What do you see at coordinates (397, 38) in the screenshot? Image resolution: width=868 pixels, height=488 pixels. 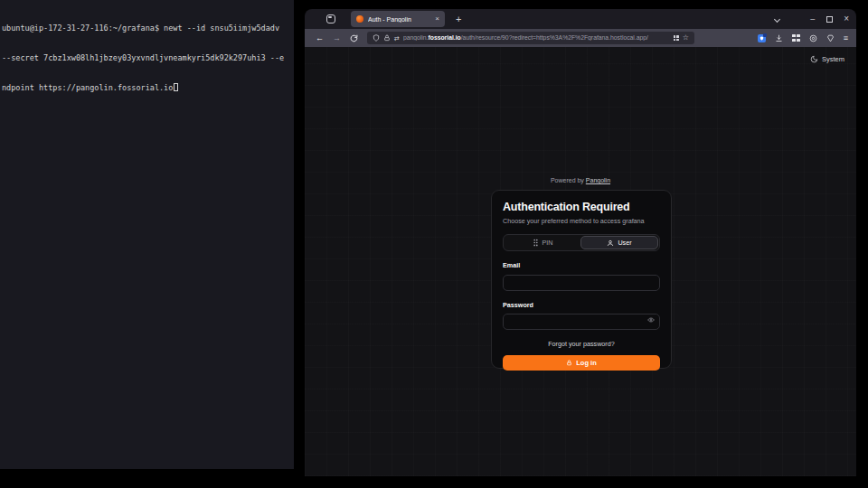 I see `permissions-icon: ⇄` at bounding box center [397, 38].